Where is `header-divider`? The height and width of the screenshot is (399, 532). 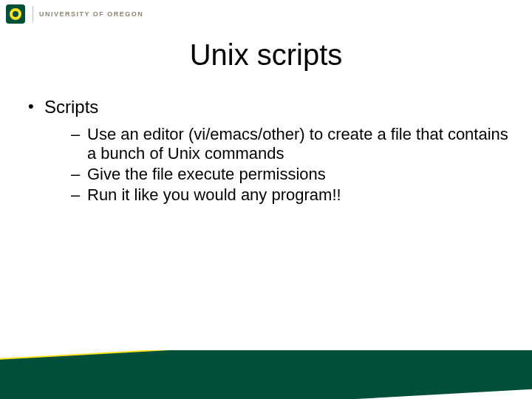
header-divider is located at coordinates (33, 14).